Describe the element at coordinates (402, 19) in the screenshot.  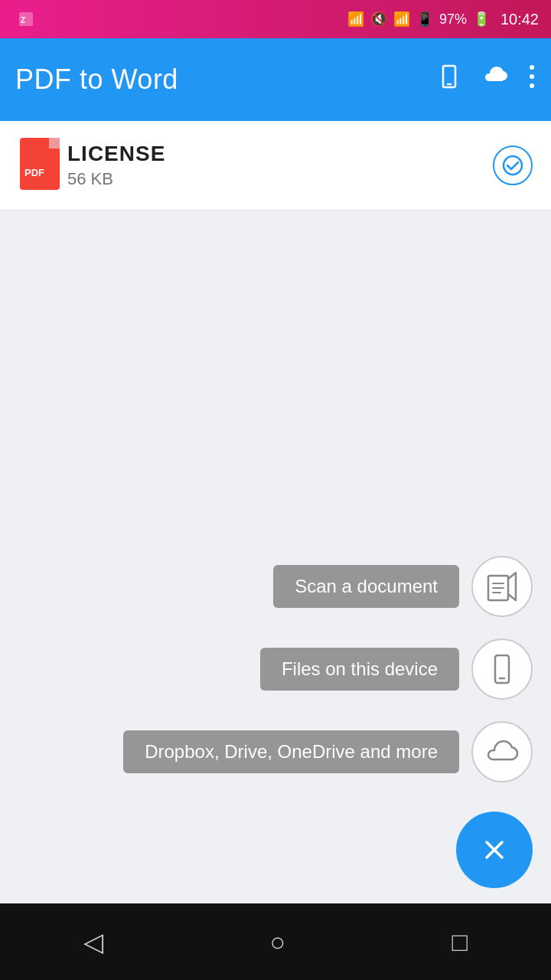
I see `wifi-icon: 📶` at that location.